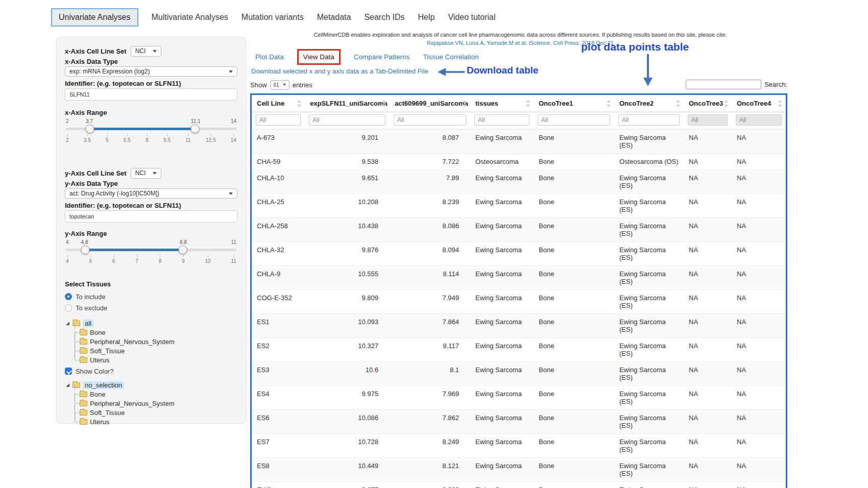 The image size is (868, 488). I want to click on subtab-plot-data: Plot Data, so click(270, 57).